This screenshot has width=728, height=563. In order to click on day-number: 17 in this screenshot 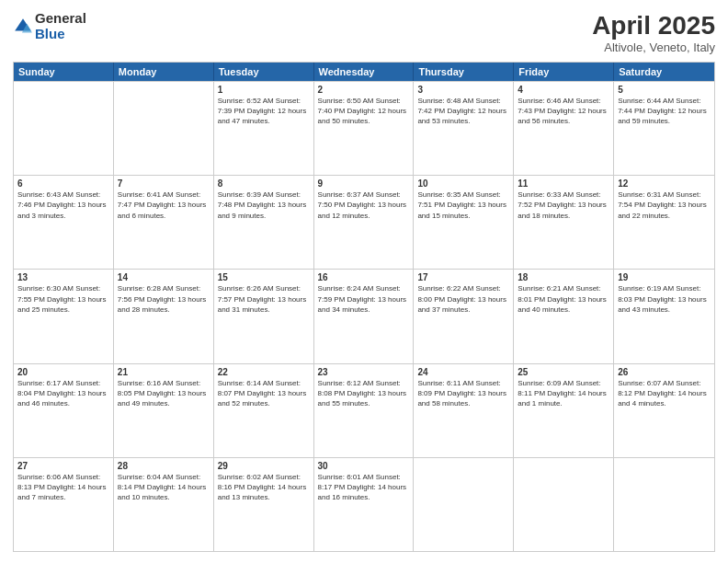, I will do `click(463, 278)`.